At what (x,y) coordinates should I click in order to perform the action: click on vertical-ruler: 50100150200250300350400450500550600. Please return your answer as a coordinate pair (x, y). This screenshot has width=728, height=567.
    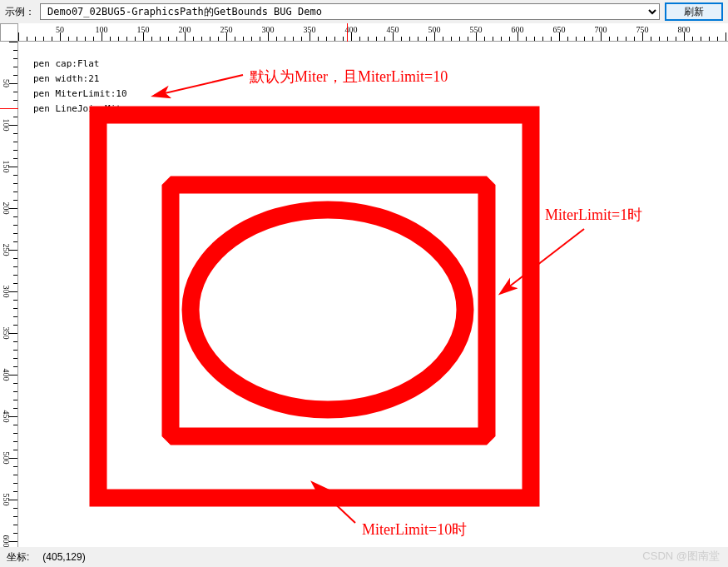
    Looking at the image, I should click on (9, 295).